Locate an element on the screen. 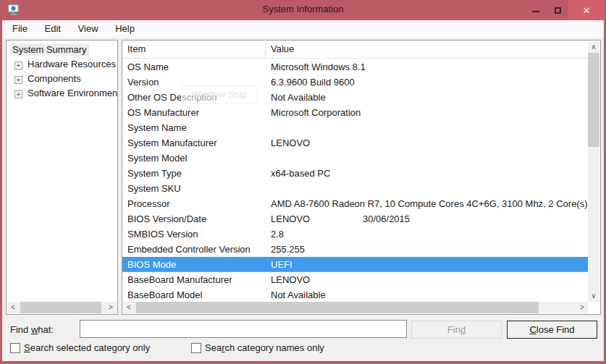 This screenshot has width=606, height=364. maximize-button is located at coordinates (557, 10).